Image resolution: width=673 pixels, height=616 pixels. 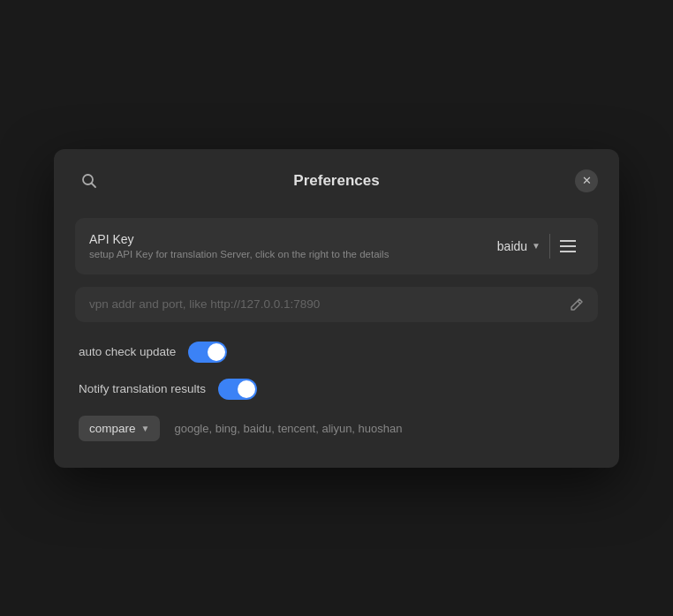 What do you see at coordinates (146, 429) in the screenshot?
I see `chevron-down-icon-compare: ▼` at bounding box center [146, 429].